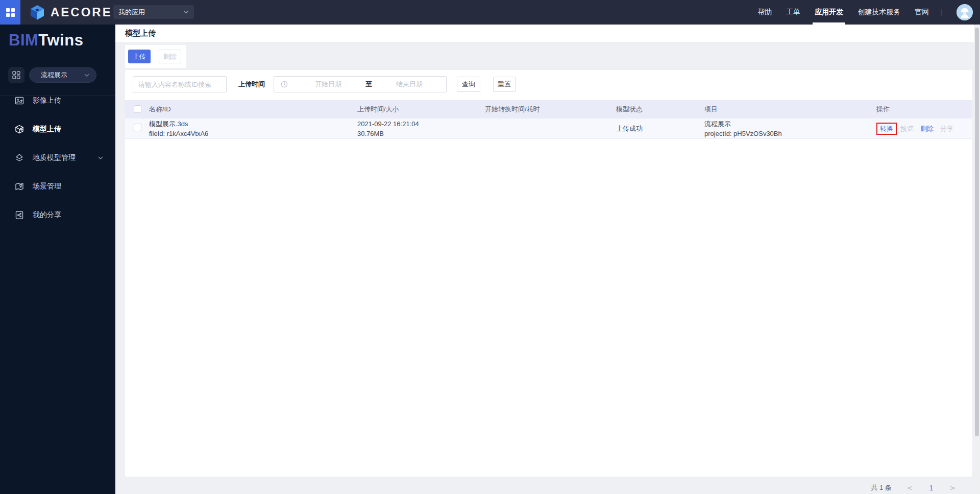 The width and height of the screenshot is (980, 494). I want to click on col-convert-time: 开始转换时间/耗时, so click(512, 109).